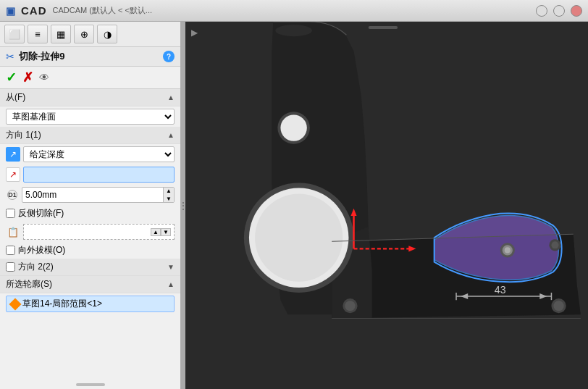 Image resolution: width=588 pixels, height=389 pixels. Describe the element at coordinates (169, 198) in the screenshot. I see `depth-down-button: ▼` at that location.